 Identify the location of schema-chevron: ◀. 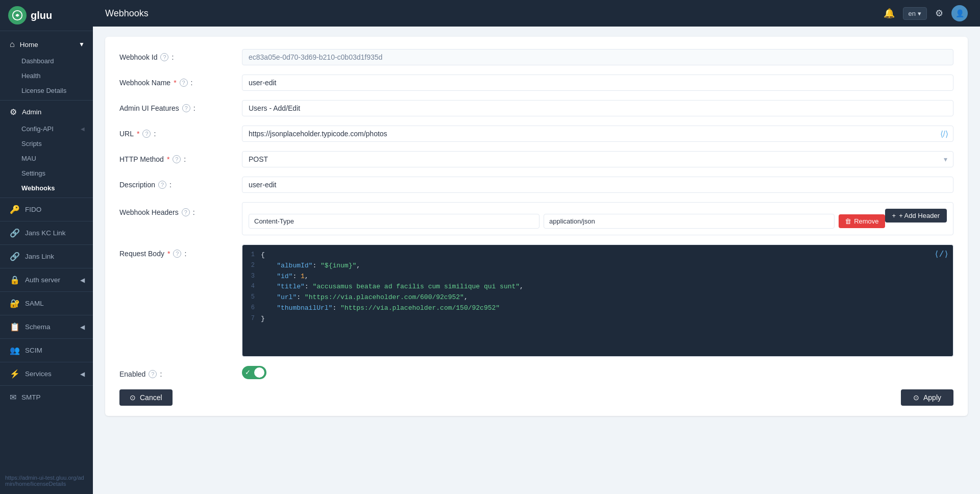
(83, 327).